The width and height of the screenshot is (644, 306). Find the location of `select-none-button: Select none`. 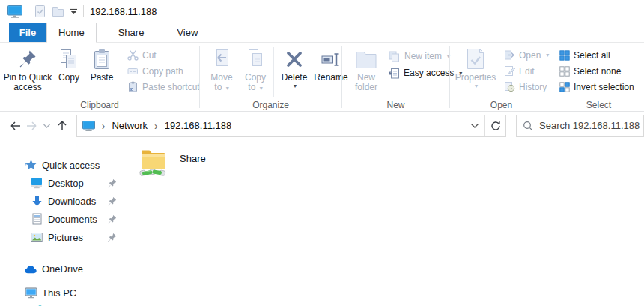

select-none-button: Select none is located at coordinates (597, 70).